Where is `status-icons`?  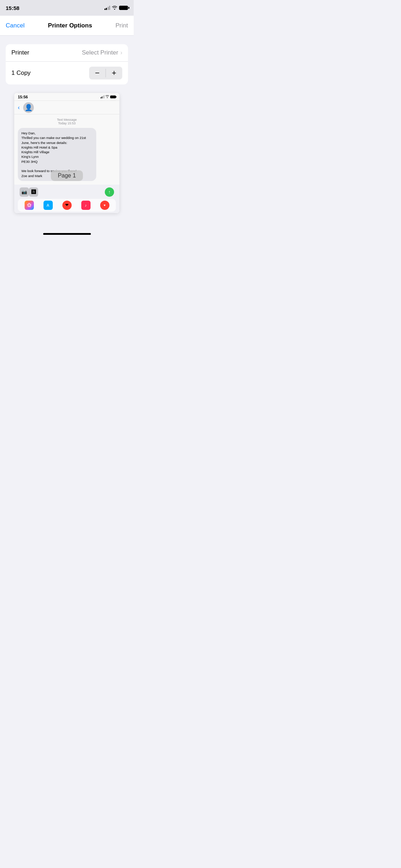
status-icons is located at coordinates (116, 8).